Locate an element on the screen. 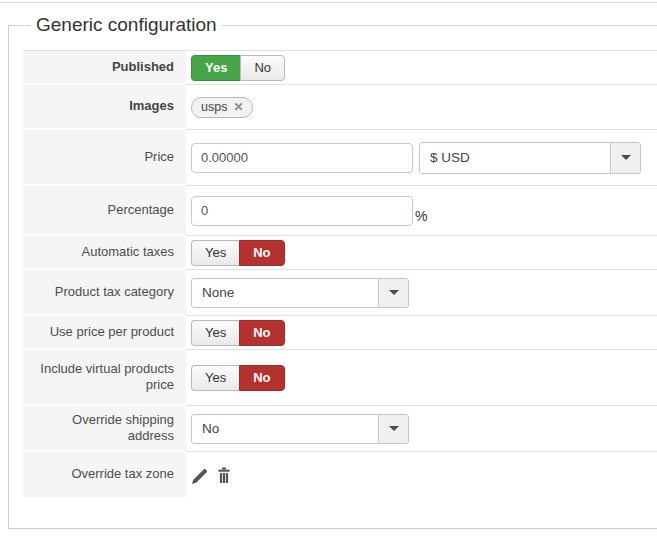  override-tax-zone-label: Override tax zone is located at coordinates (104, 476).